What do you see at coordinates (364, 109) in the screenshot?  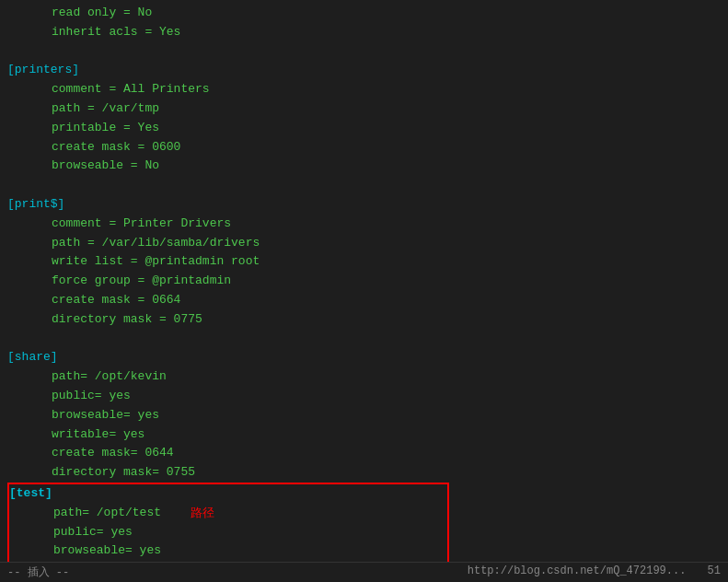 I see `line-path-printers: path = /var/tmp` at bounding box center [364, 109].